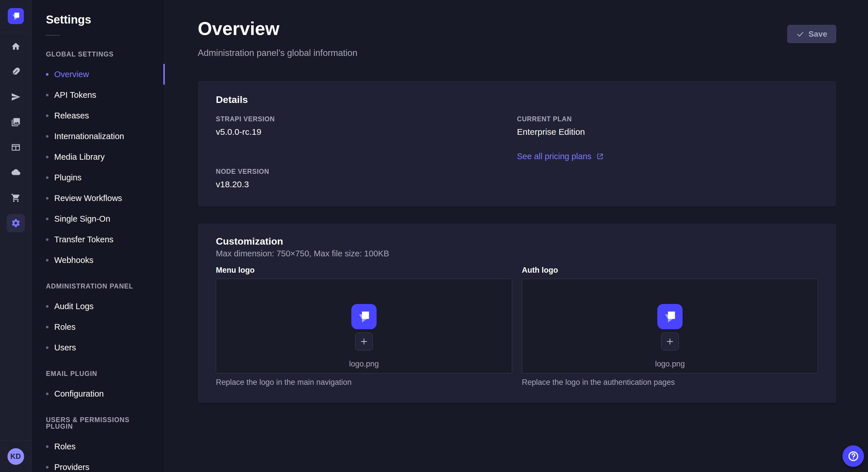  I want to click on section-label-administration-panel: ADMINISTRATION PANEL, so click(100, 286).